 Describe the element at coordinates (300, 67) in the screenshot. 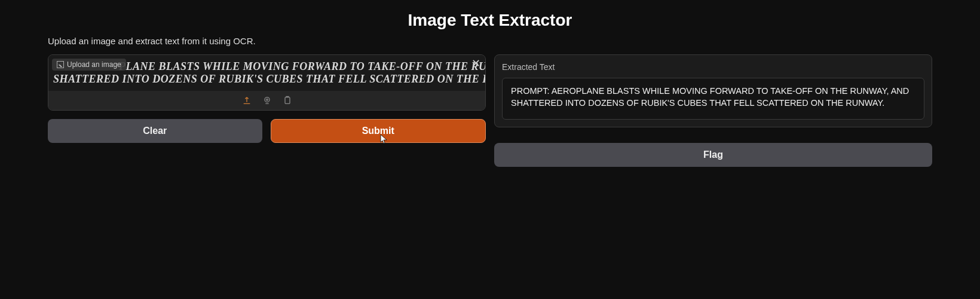

I see `preview-line-1: PLANE BLASTS WHILE MOVING FORWARD TO TAK…` at that location.